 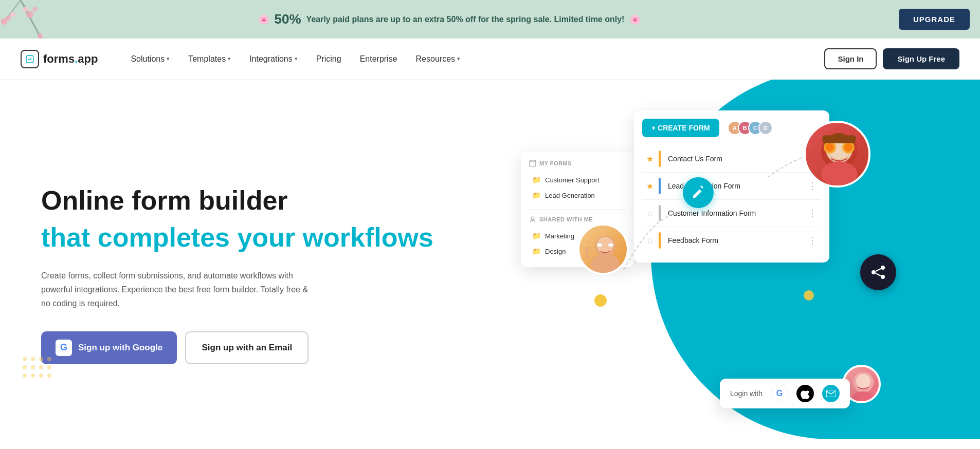 What do you see at coordinates (577, 180) in the screenshot?
I see `folder-customer-support: 📁 Customer Support` at bounding box center [577, 180].